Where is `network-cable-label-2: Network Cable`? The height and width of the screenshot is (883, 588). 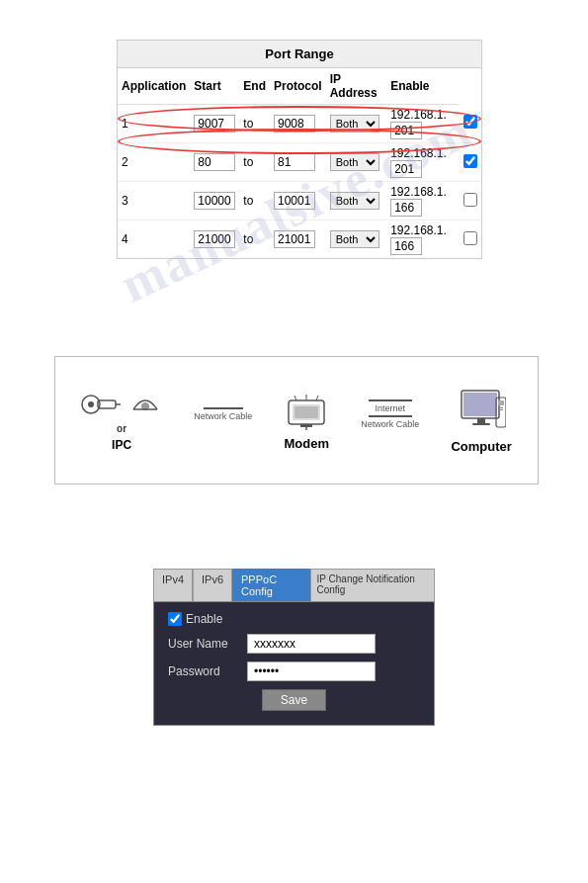
network-cable-label-2: Network Cable is located at coordinates (389, 424).